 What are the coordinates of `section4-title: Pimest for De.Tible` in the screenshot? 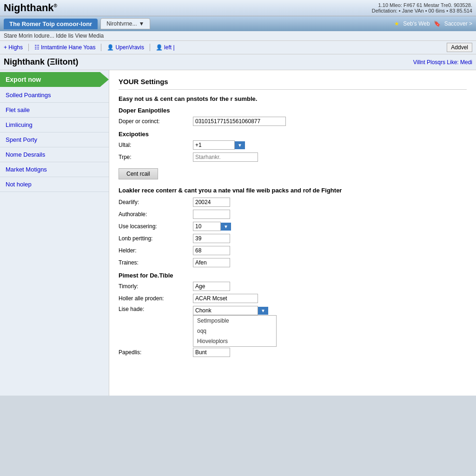 It's located at (293, 275).